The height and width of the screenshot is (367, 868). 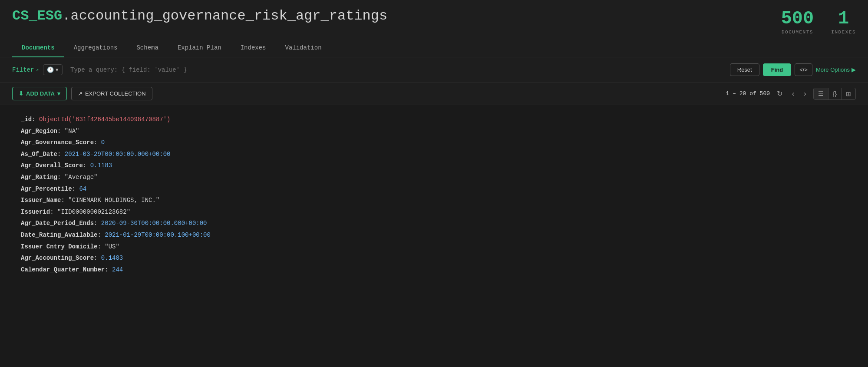 I want to click on field-value: 0.1183, so click(x=101, y=165).